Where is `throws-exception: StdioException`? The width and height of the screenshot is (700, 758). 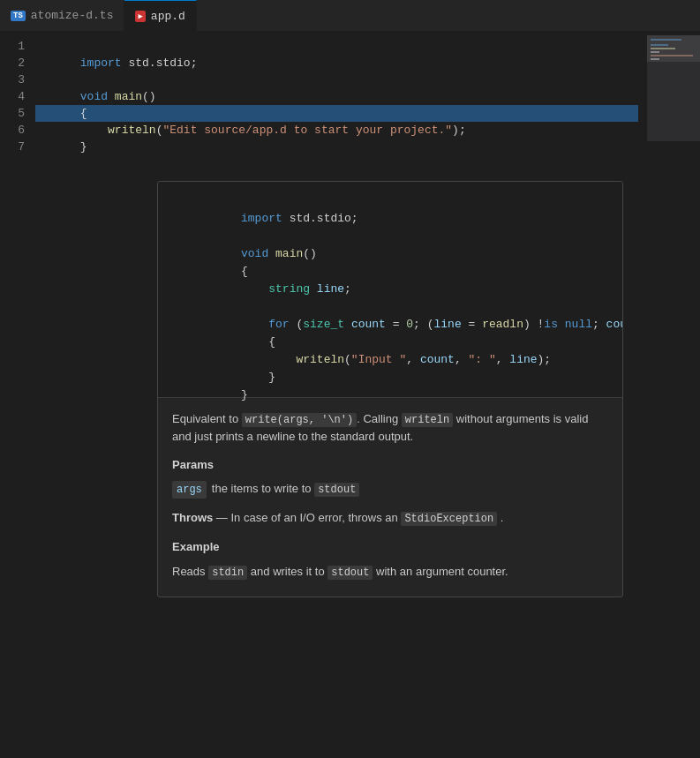
throws-exception: StdioException is located at coordinates (448, 519).